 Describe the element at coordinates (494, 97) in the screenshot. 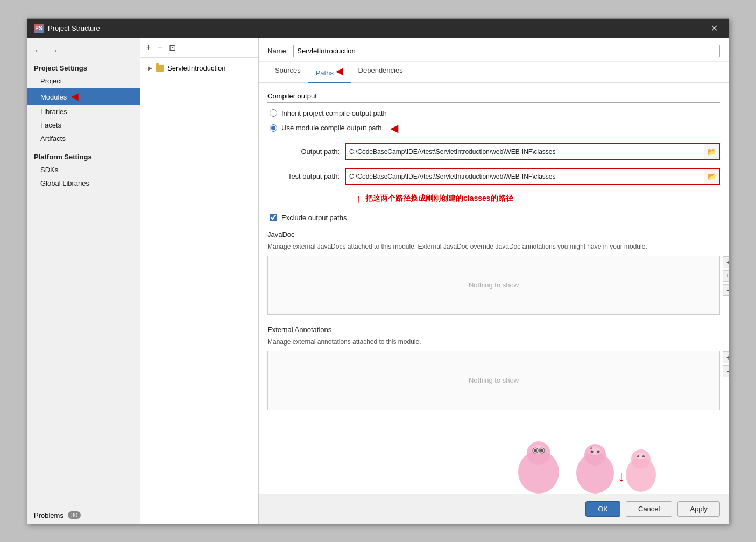

I see `compiler-output-section-title: Compiler output` at that location.